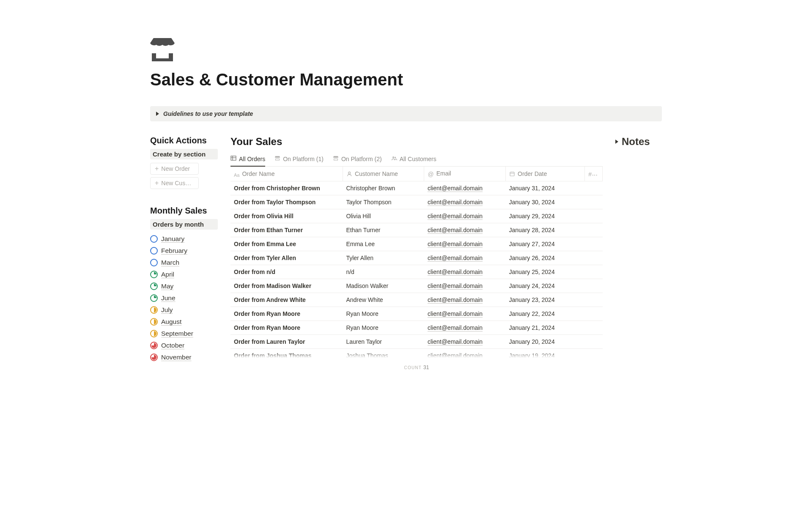  What do you see at coordinates (184, 224) in the screenshot?
I see `orders-by-month-label: Orders by month` at bounding box center [184, 224].